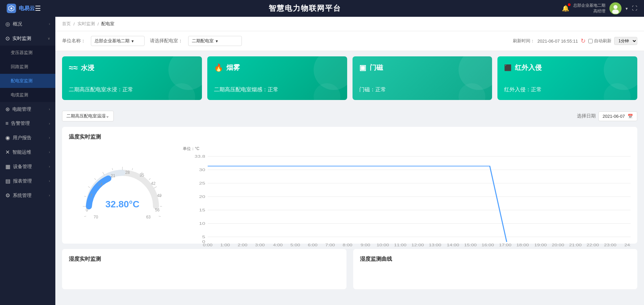 This screenshot has height=305, width=644. What do you see at coordinates (568, 68) in the screenshot?
I see `card-title-infrared: ⬛ 红外入侵` at bounding box center [568, 68].